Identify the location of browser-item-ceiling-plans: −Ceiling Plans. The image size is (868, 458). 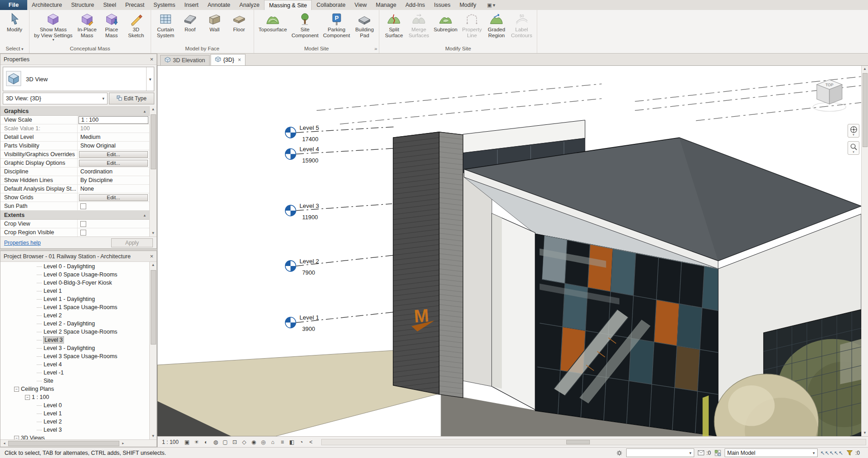
(75, 389).